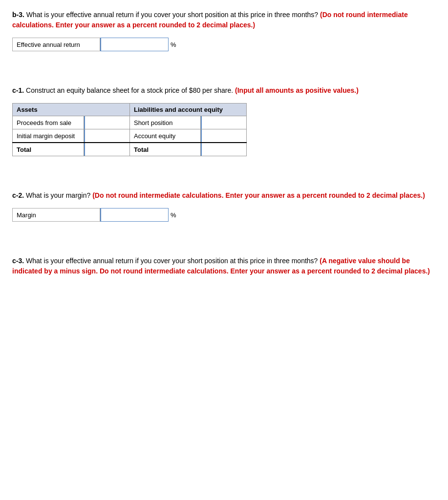 The image size is (448, 500). What do you see at coordinates (130, 136) in the screenshot?
I see `table-row: Initial margin deposit Account equity` at bounding box center [130, 136].